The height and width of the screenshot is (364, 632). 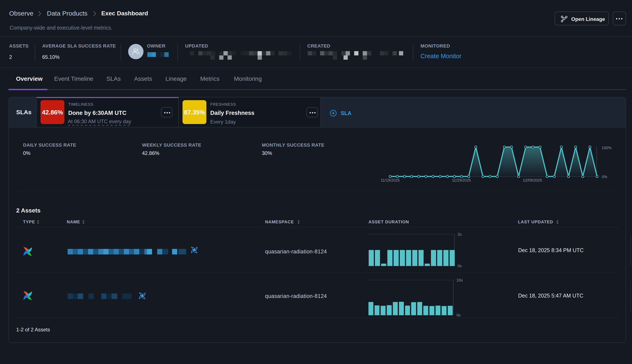 What do you see at coordinates (604, 177) in the screenshot?
I see `svg-text: 0%` at bounding box center [604, 177].